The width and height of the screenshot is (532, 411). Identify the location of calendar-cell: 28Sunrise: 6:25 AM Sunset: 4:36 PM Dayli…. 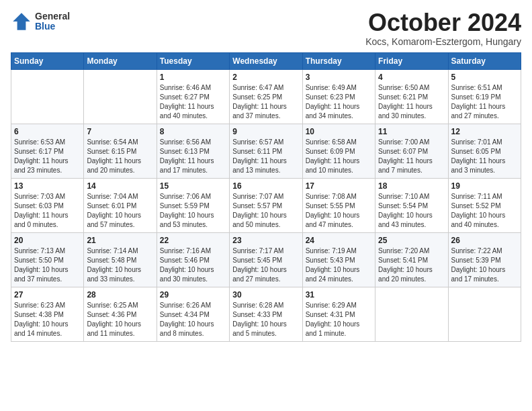
(120, 314).